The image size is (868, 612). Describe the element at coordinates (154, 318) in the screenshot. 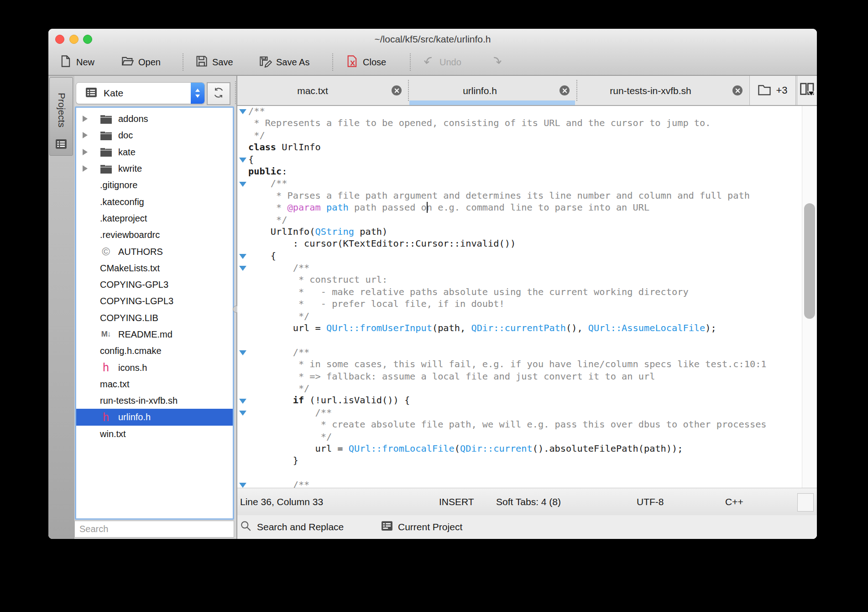

I see `tree-item-copying-lib: COPYING.LIB` at that location.